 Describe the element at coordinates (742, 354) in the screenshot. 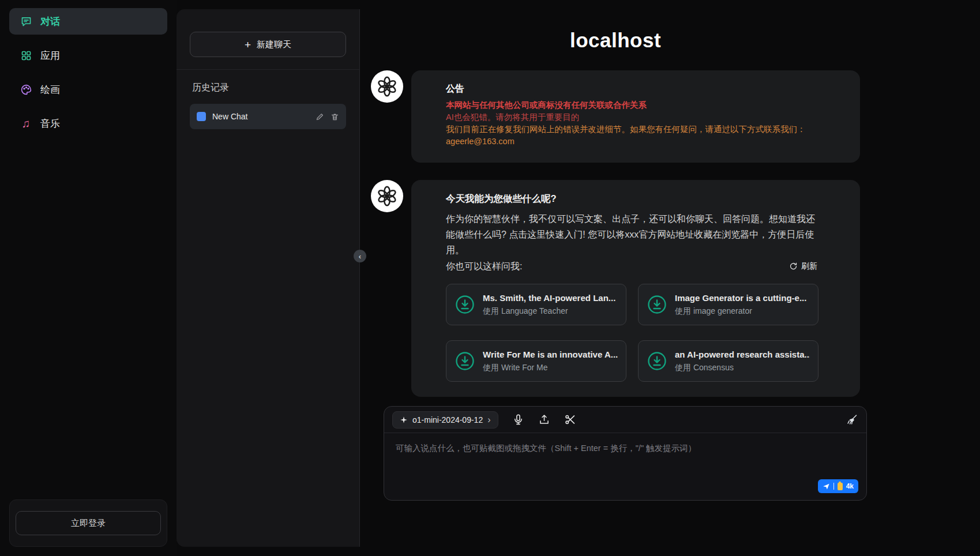

I see `suggestion-title: an AI-powered research assista...` at that location.